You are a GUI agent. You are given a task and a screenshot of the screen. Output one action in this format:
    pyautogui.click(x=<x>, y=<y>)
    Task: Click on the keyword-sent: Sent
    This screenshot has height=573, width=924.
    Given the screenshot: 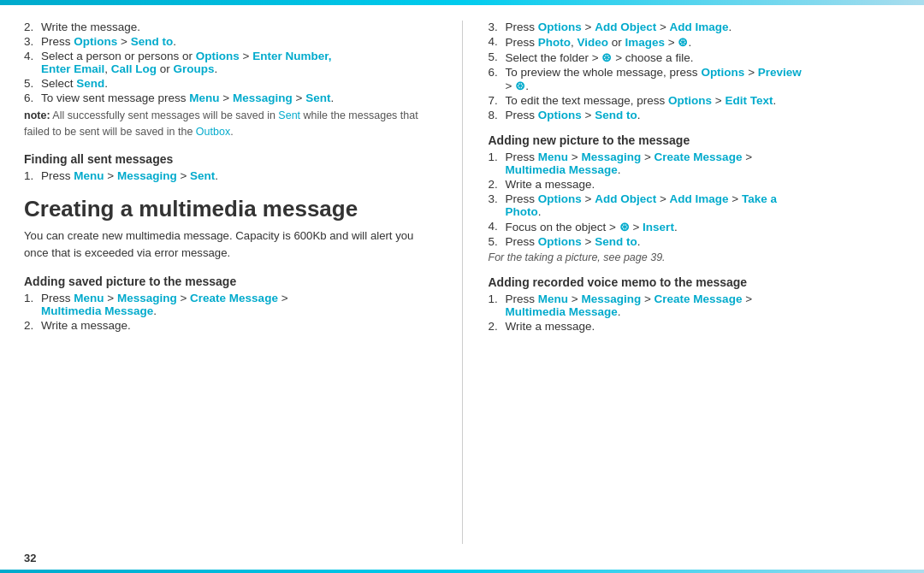 What is the action you would take?
    pyautogui.click(x=318, y=97)
    